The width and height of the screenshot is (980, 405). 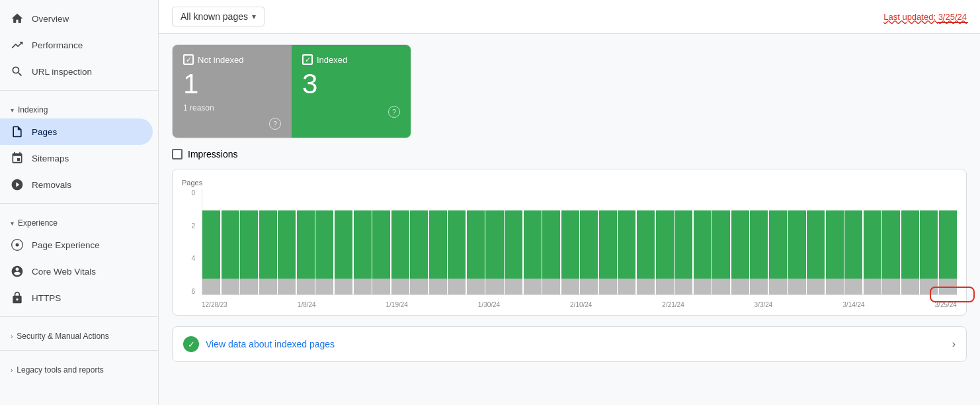 I want to click on sidebar-item-url-inspection: URL inspection, so click(x=77, y=71).